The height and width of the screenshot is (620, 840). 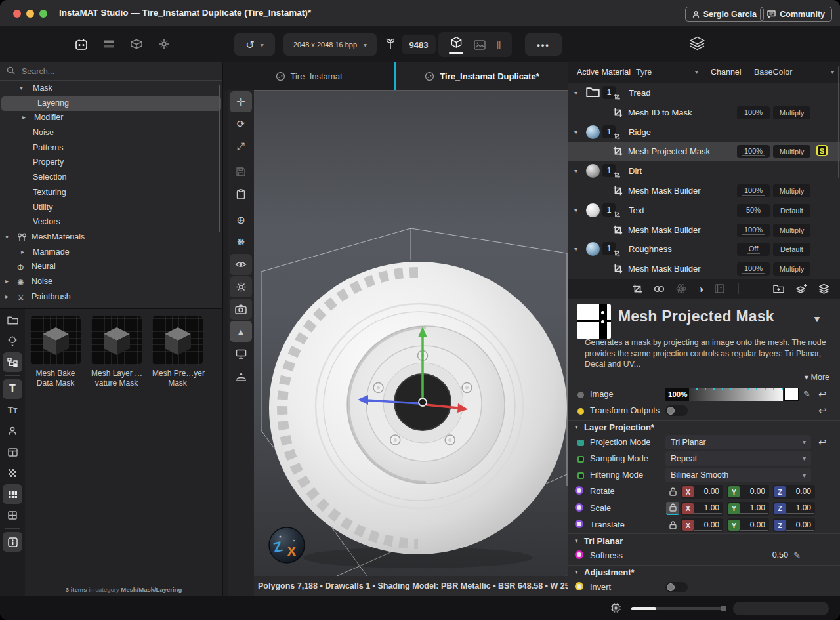 I want to click on section-adjustment: ▾Adjustment*, so click(x=704, y=572).